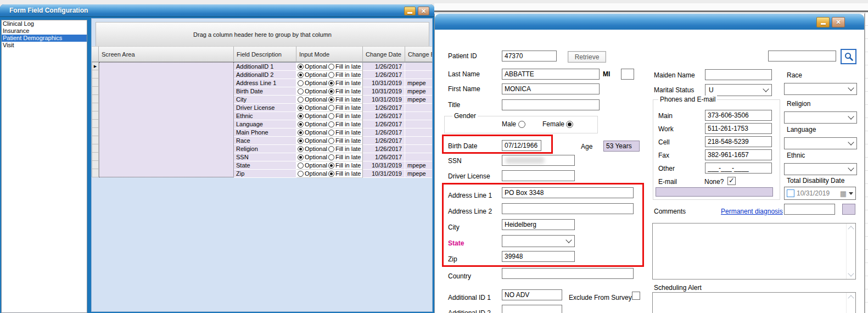 The width and height of the screenshot is (868, 313). Describe the element at coordinates (265, 75) in the screenshot. I see `field-description-cell: AdditionalID 2` at that location.